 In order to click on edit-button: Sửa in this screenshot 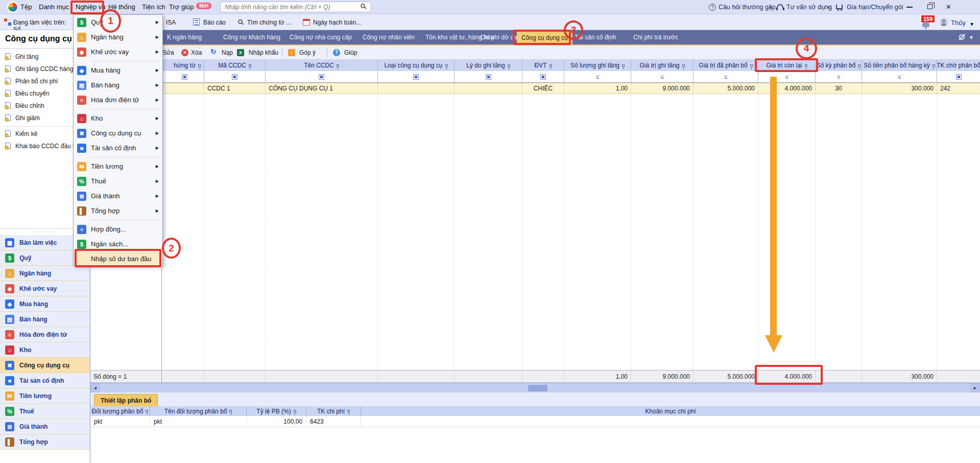, I will do `click(169, 53)`.